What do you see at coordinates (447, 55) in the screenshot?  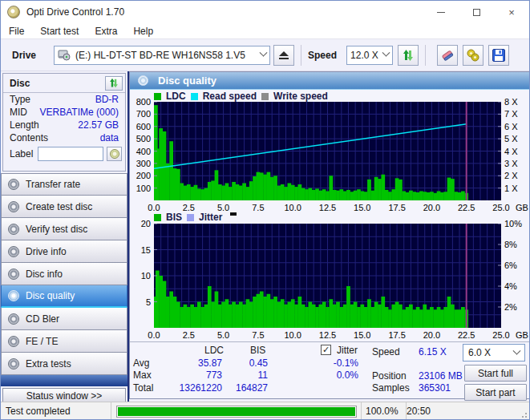 I see `erase-disc-button` at bounding box center [447, 55].